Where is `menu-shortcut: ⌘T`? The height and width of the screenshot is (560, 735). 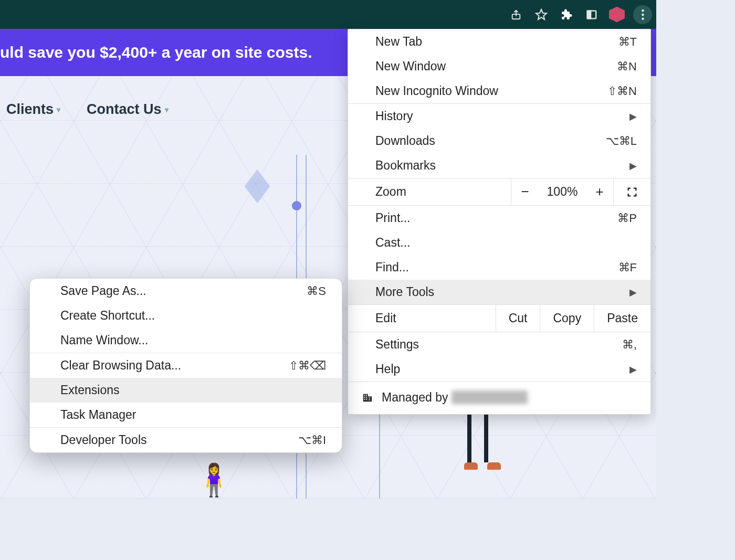
menu-shortcut: ⌘T is located at coordinates (628, 42).